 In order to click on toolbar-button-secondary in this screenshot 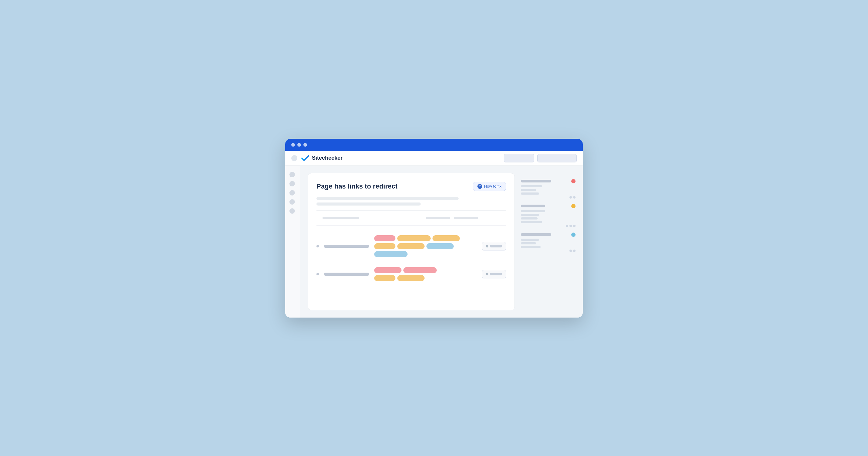, I will do `click(557, 158)`.